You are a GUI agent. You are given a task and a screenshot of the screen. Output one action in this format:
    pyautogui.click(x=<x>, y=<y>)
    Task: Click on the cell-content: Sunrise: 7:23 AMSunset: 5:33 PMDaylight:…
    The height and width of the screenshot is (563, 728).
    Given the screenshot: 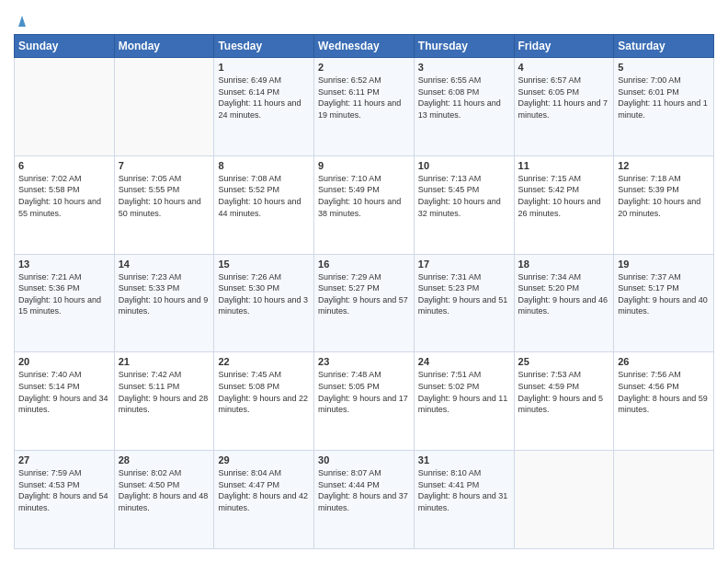 What is the action you would take?
    pyautogui.click(x=165, y=294)
    